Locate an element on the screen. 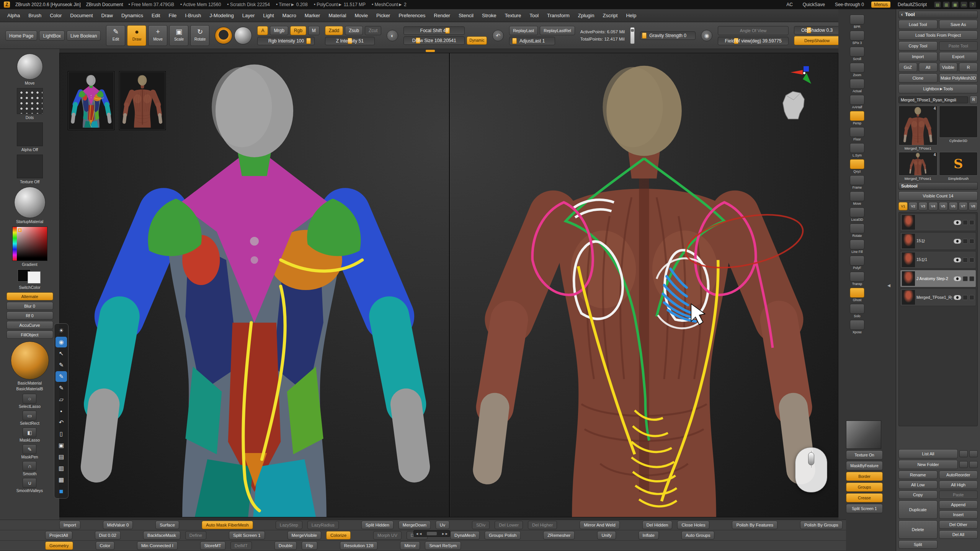 The image size is (980, 551). bottom-bar-button: Geometry is located at coordinates (59, 546).